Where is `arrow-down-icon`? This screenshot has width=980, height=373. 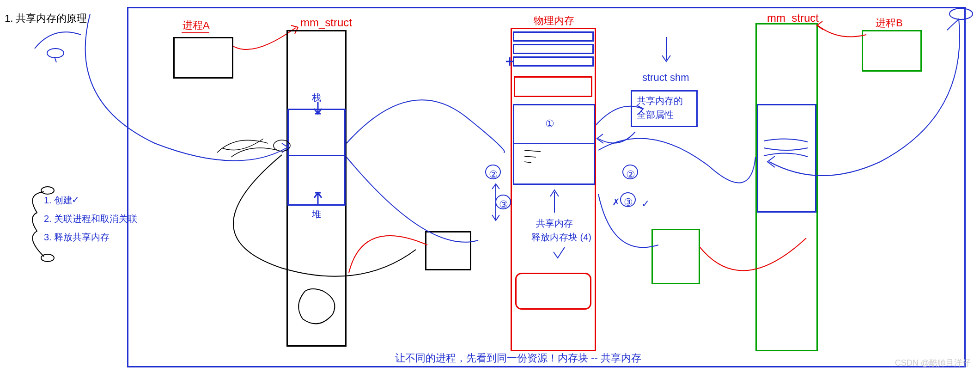 arrow-down-icon is located at coordinates (666, 51).